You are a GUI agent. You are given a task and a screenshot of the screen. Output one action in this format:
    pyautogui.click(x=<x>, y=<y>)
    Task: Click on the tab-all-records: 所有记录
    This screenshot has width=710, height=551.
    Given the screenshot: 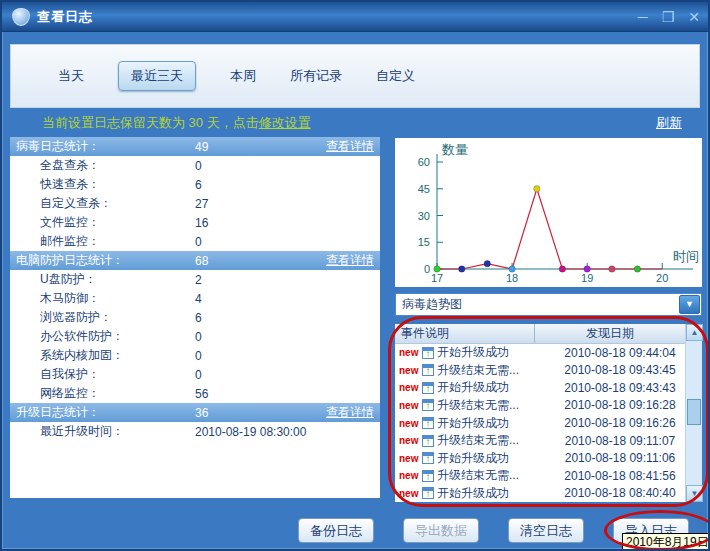 What is the action you would take?
    pyautogui.click(x=316, y=76)
    